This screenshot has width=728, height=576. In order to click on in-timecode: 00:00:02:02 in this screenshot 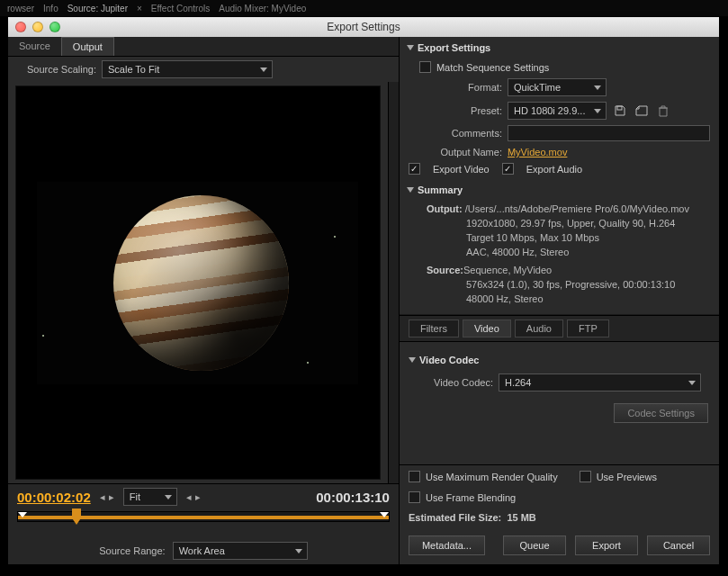, I will do `click(54, 497)`.